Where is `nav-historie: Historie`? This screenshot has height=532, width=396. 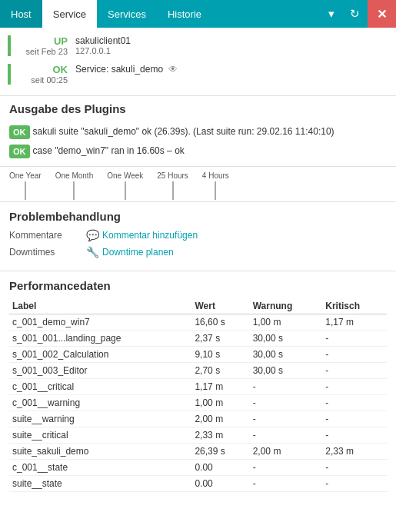 nav-historie: Historie is located at coordinates (185, 14).